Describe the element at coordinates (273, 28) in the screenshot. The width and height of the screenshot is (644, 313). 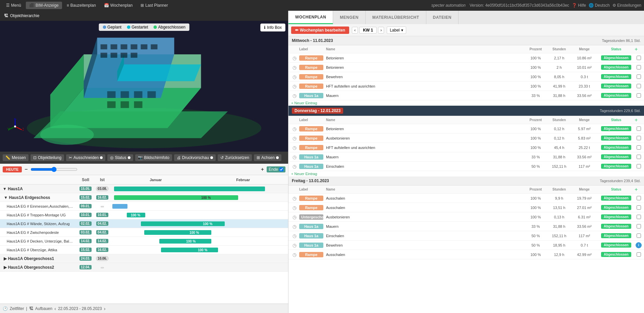
I see `info-box-button: ℹ Info Box` at that location.